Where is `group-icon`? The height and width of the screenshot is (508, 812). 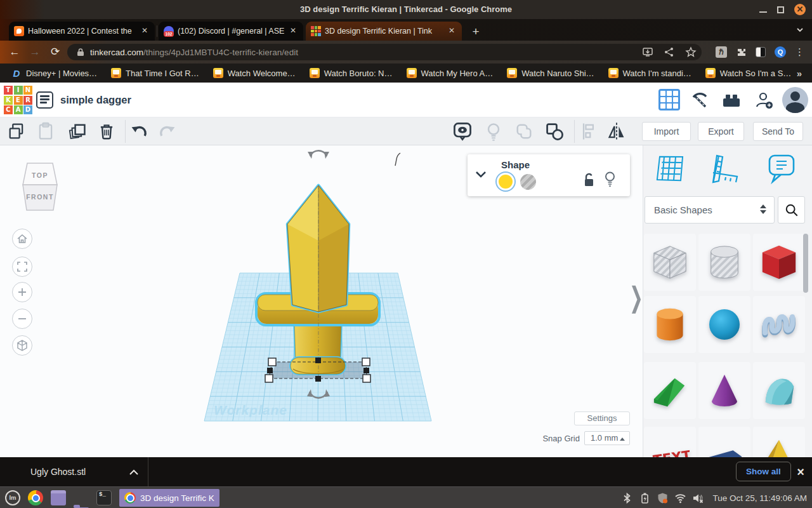
group-icon is located at coordinates (524, 131).